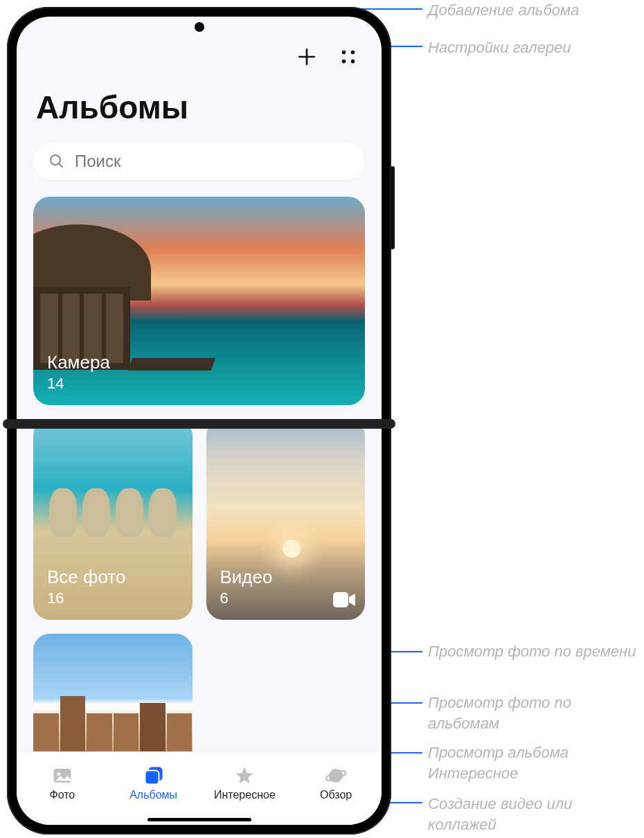  I want to click on album-count: 16, so click(86, 598).